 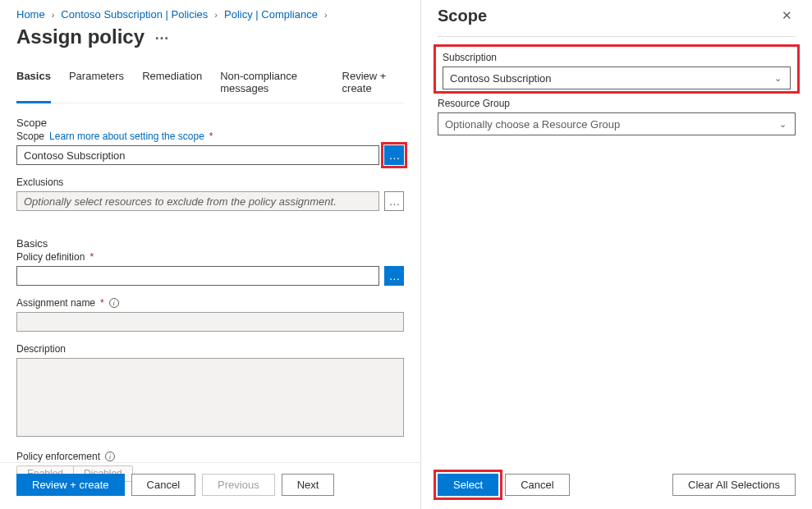 I want to click on scope-cancel-button: Cancel, so click(x=537, y=484).